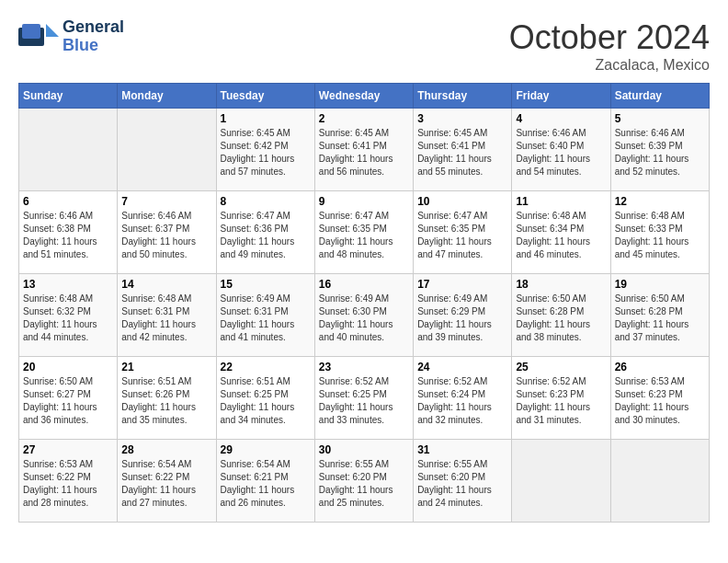  What do you see at coordinates (166, 401) in the screenshot?
I see `day-info: Sunrise: 6:51 AM Sunset: 6:26 PM Dayligh…` at bounding box center [166, 401].